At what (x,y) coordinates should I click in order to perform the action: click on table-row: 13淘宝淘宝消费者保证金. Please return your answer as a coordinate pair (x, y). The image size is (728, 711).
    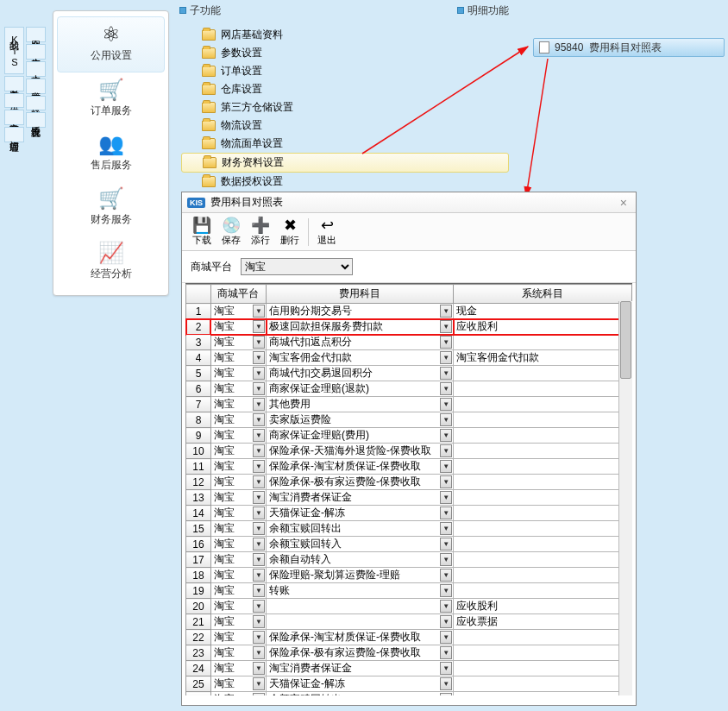
    Looking at the image, I should click on (409, 498).